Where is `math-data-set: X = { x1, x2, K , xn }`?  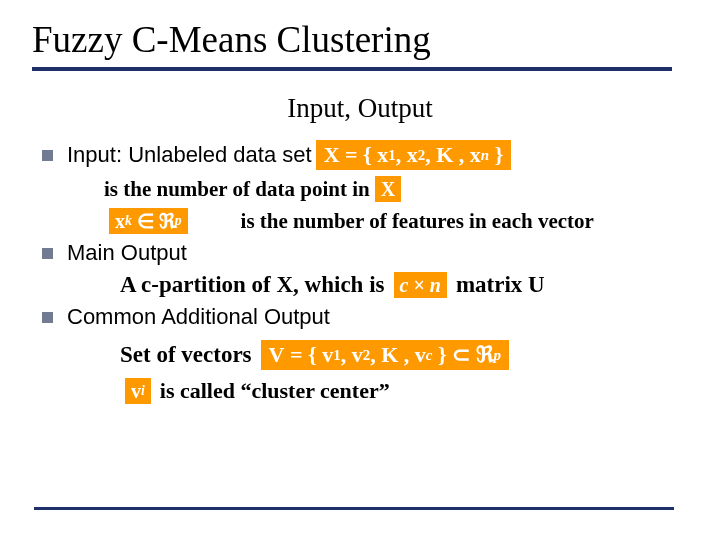
math-data-set: X = { x1, x2, K , xn } is located at coordinates (414, 155).